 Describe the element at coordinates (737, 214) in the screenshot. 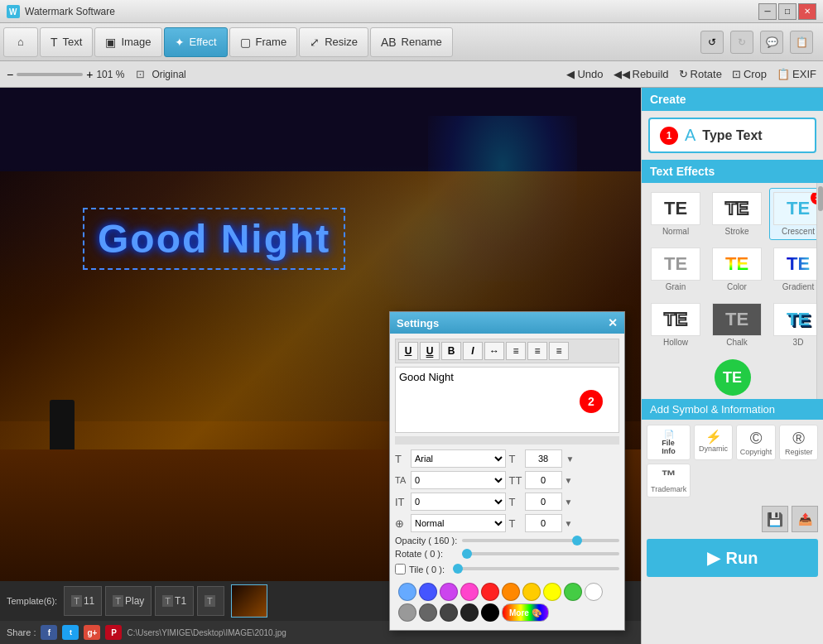

I see `te-stroke: TE Stroke` at that location.